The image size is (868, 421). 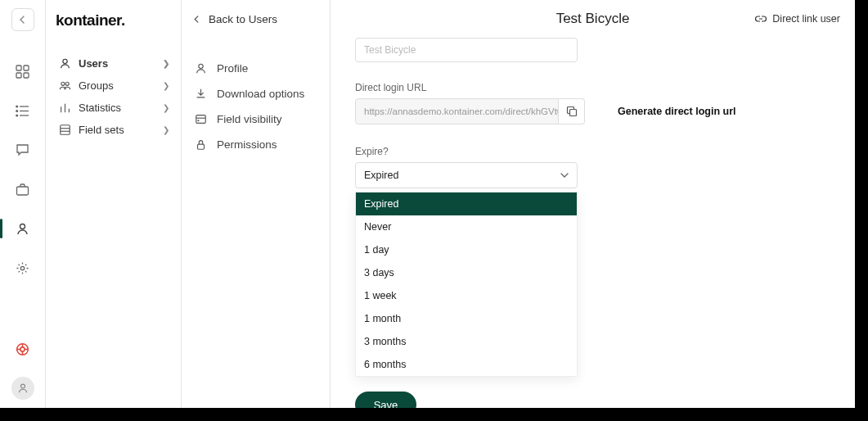 I want to click on save-button: Save, so click(x=386, y=400).